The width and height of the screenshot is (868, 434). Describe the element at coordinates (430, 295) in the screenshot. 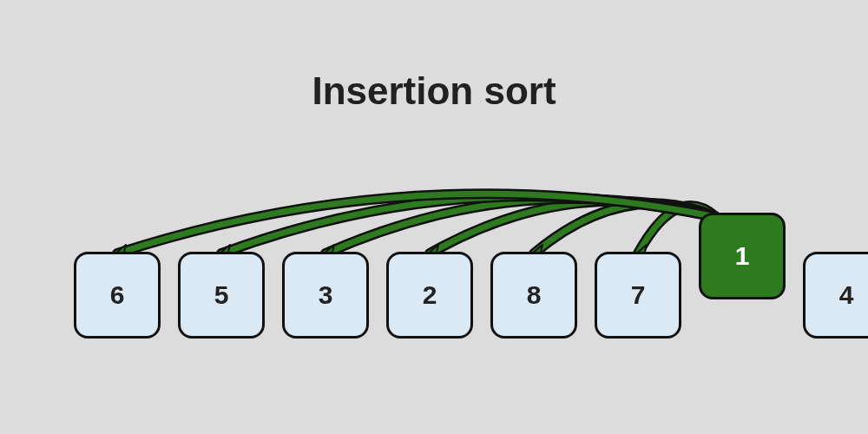

I see `array-box: 2` at that location.